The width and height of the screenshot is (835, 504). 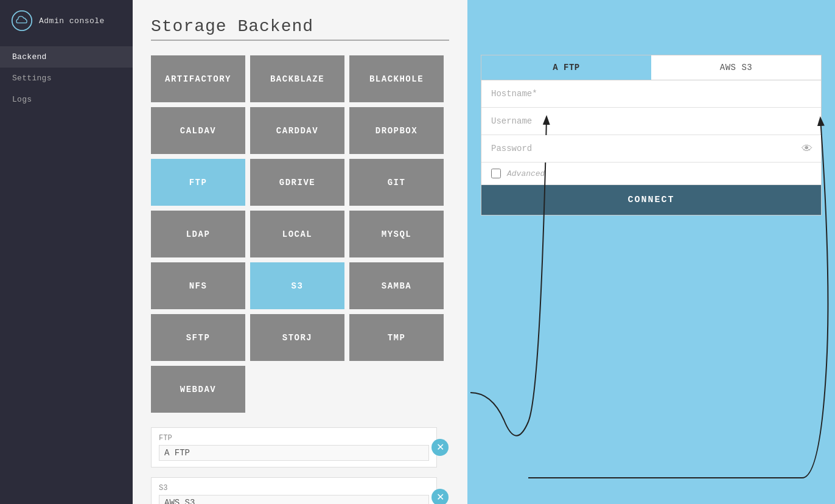 What do you see at coordinates (198, 79) in the screenshot?
I see `tile-artifactory: ARTIFACTORY` at bounding box center [198, 79].